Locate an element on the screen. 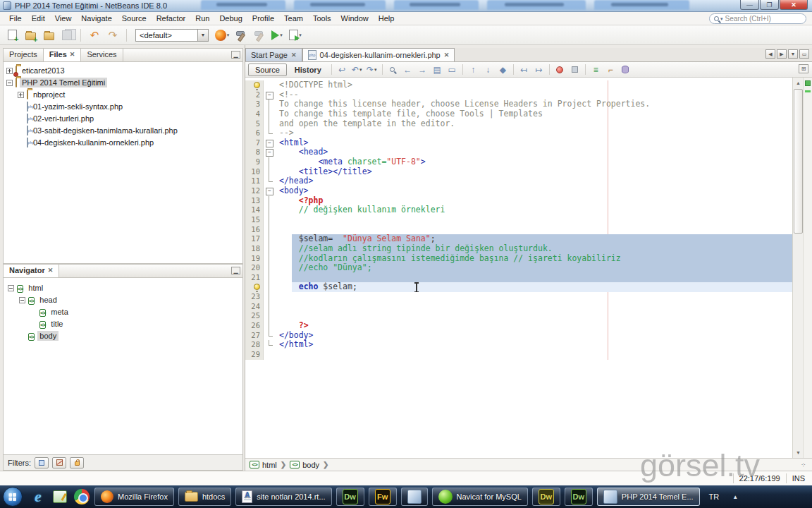  tab-list-dropdown-button: ▼ is located at coordinates (793, 54).